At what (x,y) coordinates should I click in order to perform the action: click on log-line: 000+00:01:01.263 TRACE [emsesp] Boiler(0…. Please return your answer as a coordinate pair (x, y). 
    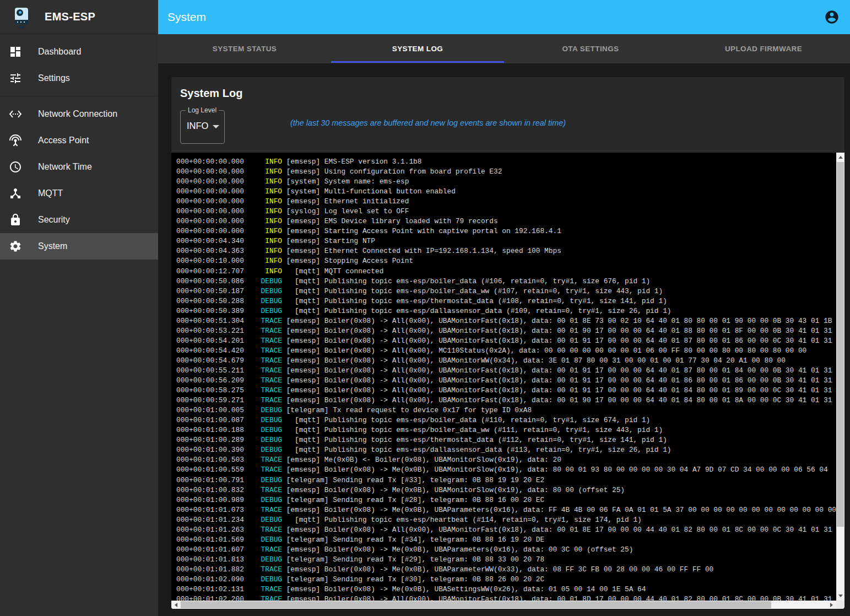
    Looking at the image, I should click on (506, 530).